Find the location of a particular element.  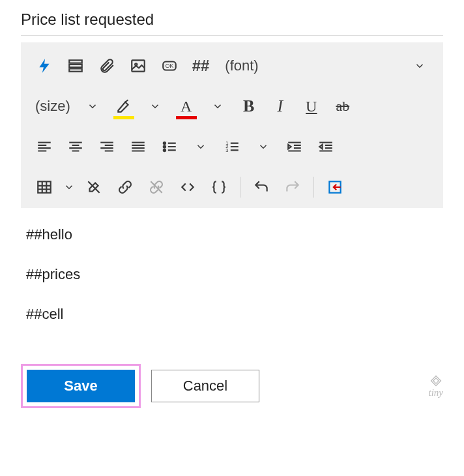

save-button: Save is located at coordinates (81, 386).